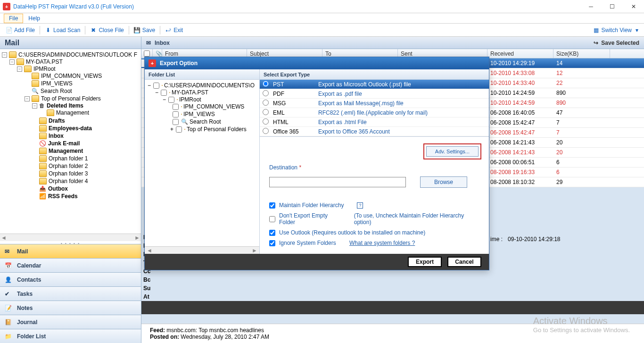 The image size is (644, 343). What do you see at coordinates (25, 308) in the screenshot?
I see `nav-label: Notes` at bounding box center [25, 308].